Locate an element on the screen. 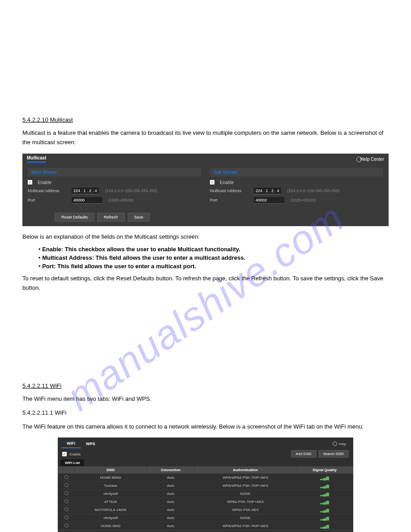  bullet: • Multicast Address: This field allows t… is located at coordinates (214, 258).